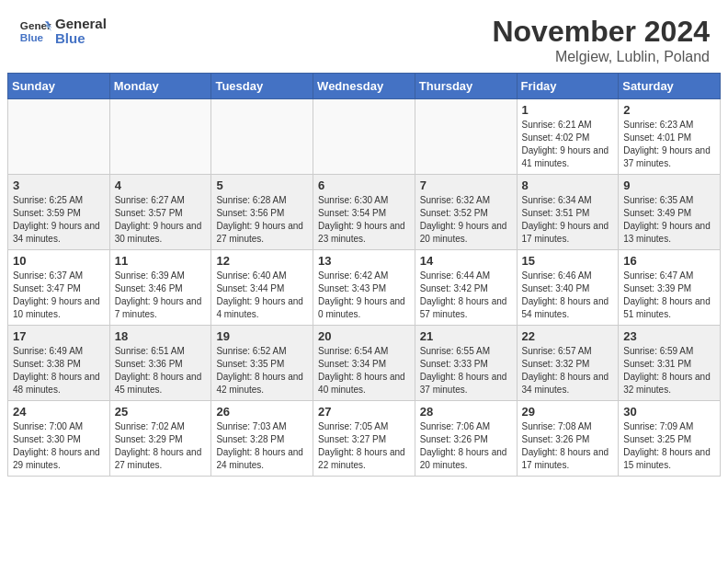 The height and width of the screenshot is (563, 728). I want to click on header-saturday: Saturday, so click(669, 86).